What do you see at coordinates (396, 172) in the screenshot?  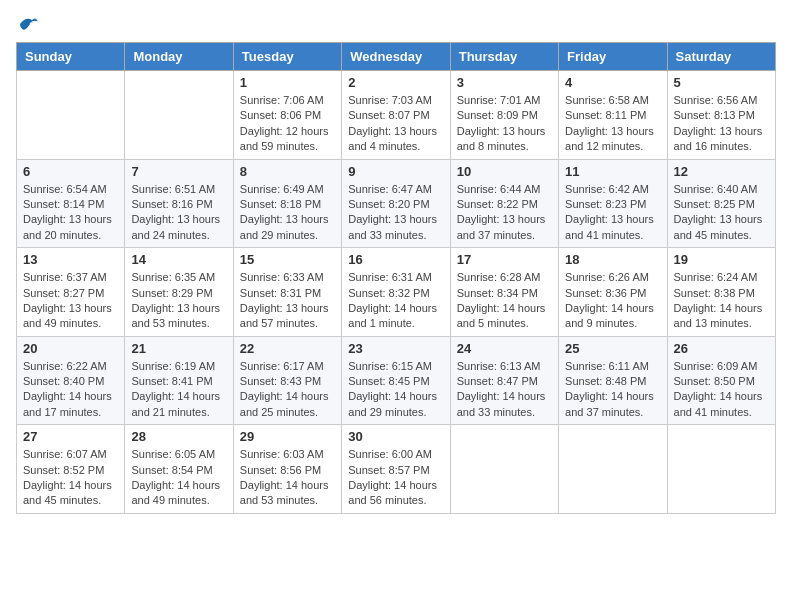 I see `cell-date: 9` at bounding box center [396, 172].